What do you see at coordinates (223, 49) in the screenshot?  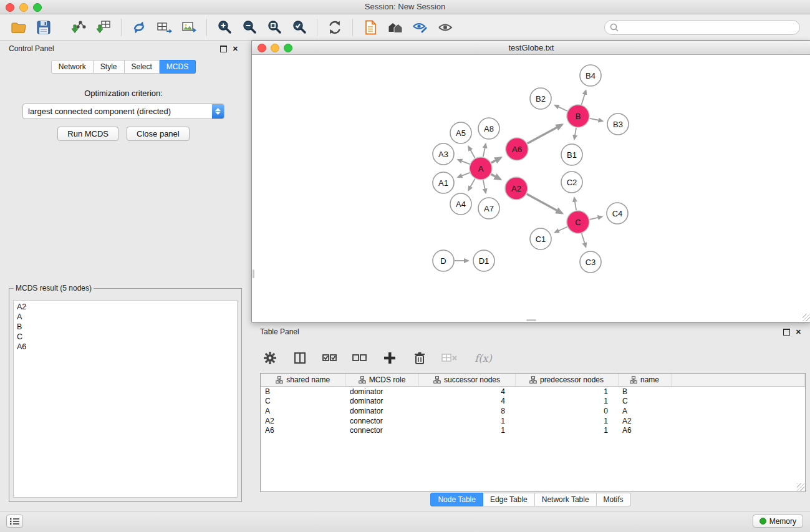 I see `float-panel-icon` at bounding box center [223, 49].